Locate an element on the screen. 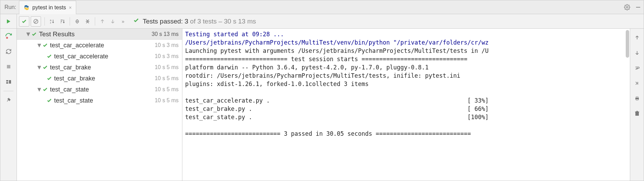 Image resolution: width=644 pixels, height=181 pixels. sort-duration-button is located at coordinates (62, 21).